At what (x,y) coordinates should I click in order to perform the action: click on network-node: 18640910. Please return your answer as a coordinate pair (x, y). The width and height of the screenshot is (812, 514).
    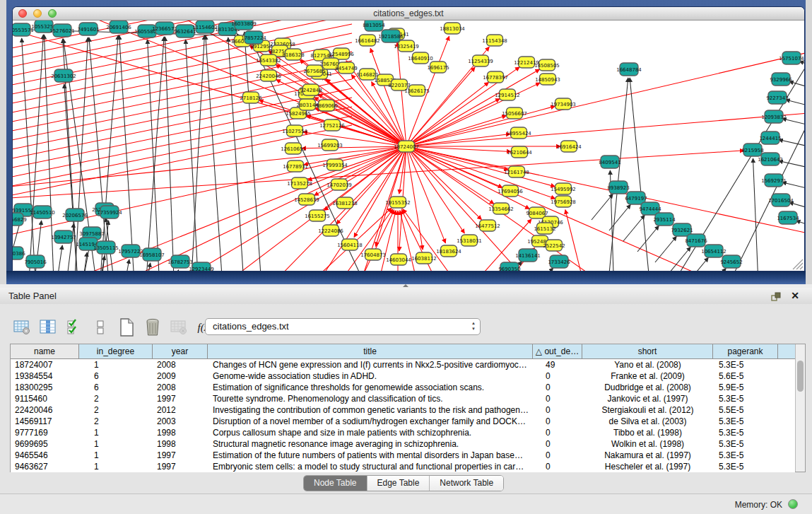
    Looking at the image, I should click on (420, 58).